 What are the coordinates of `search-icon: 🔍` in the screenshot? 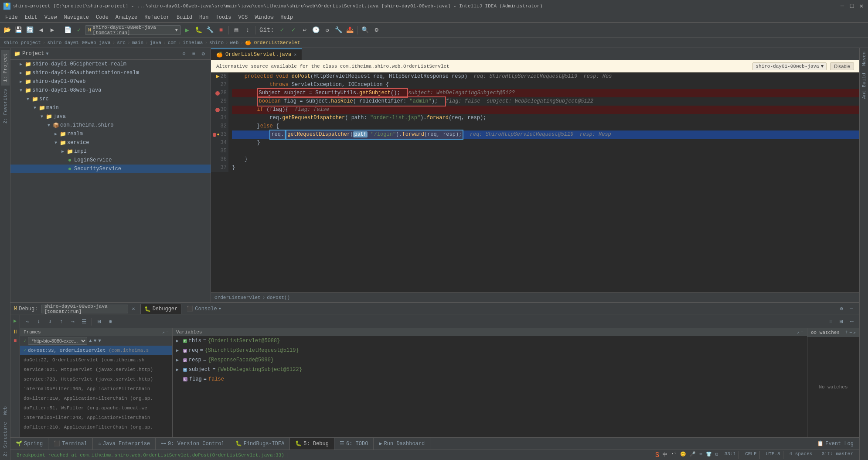 It's located at (365, 30).